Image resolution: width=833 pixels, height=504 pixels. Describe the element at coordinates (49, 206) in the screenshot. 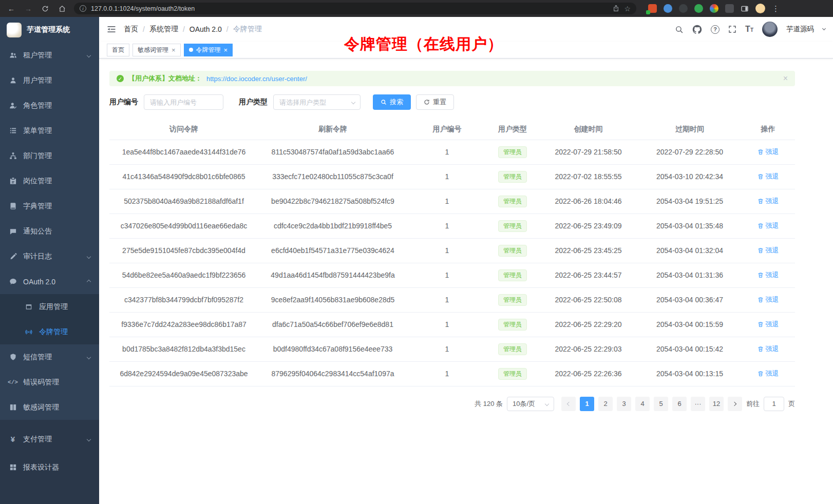

I see `sidebar-item-dict: 字典管理` at that location.